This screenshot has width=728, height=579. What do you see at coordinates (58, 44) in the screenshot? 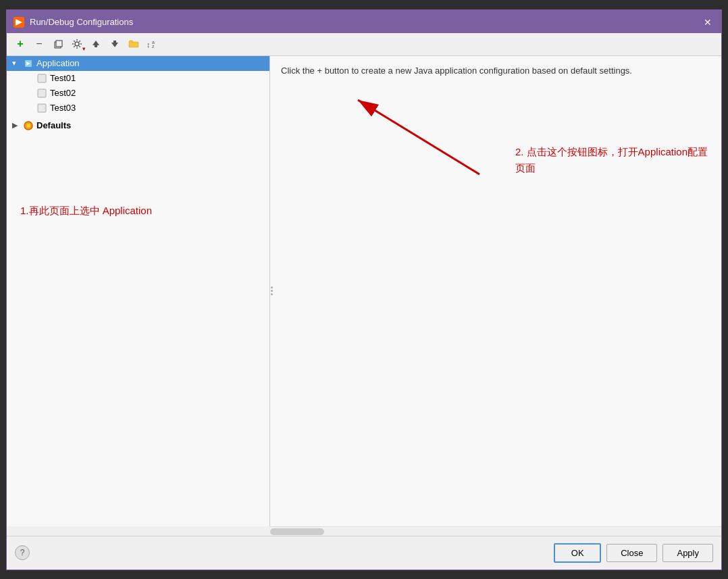
I see `copy-configuration-button` at bounding box center [58, 44].